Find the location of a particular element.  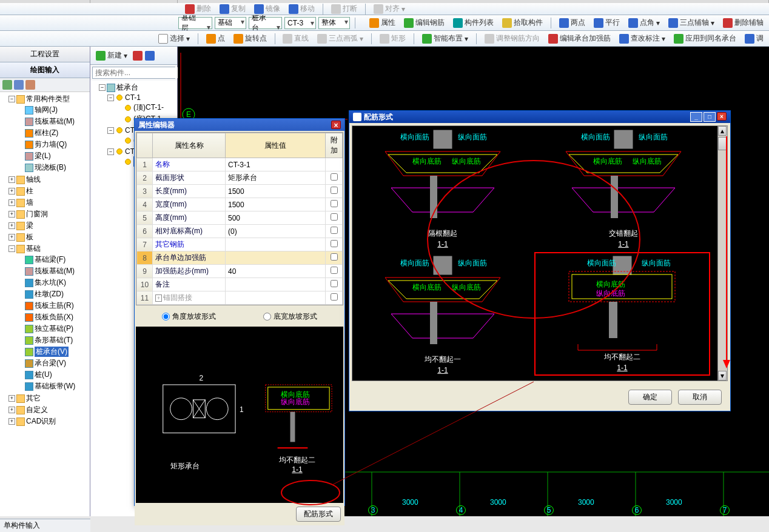

delete-aux-button: 删除辅轴 is located at coordinates (744, 23).